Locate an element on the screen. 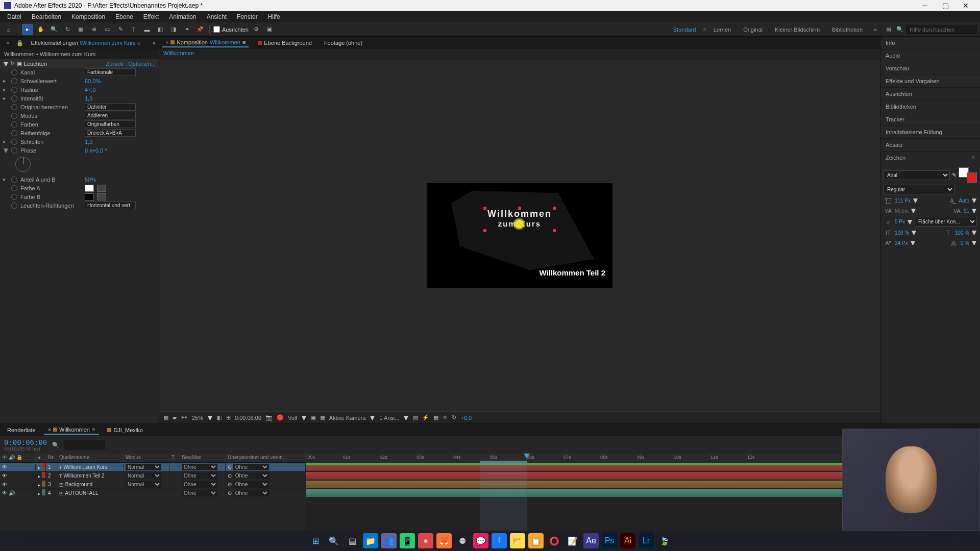 The image size is (980, 551). camera-tool: ▦ is located at coordinates (81, 30).